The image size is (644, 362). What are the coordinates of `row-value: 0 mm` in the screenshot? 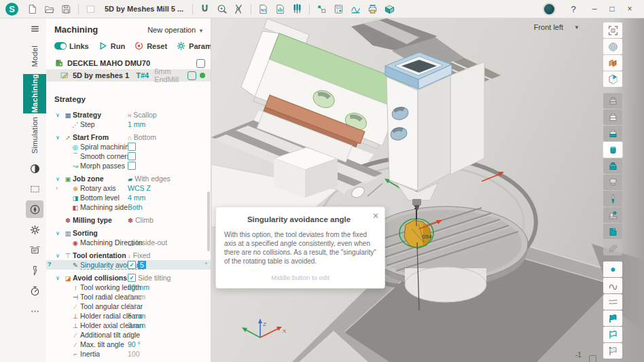 It's located at (137, 297).